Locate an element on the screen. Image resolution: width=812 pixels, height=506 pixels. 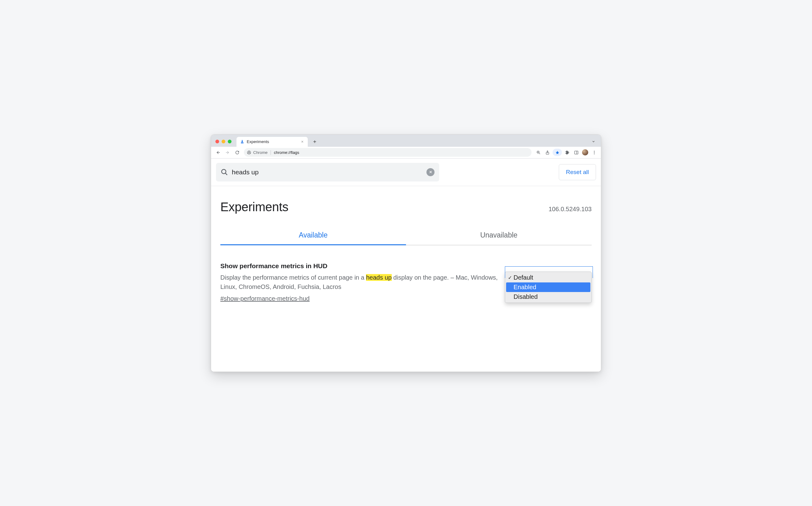
flag-desc-before: Display the performance metrics of curre… is located at coordinates (293, 277).